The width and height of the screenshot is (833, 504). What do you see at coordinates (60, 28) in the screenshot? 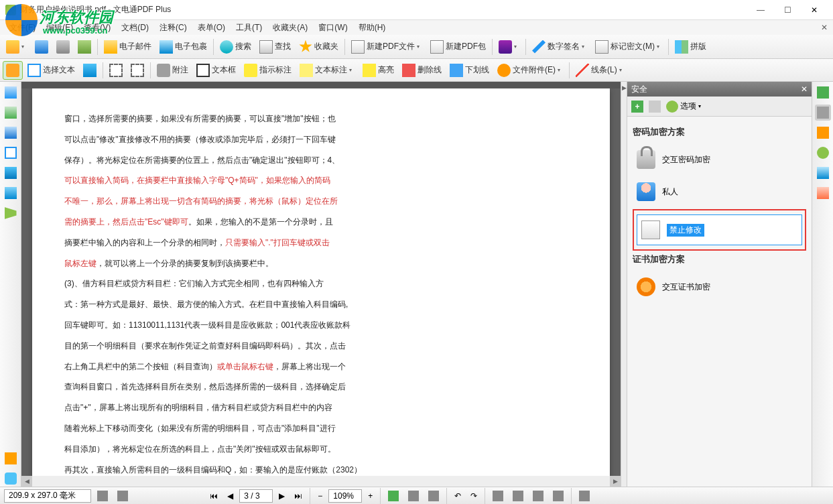
I see `menu-edit: 编辑(E)` at bounding box center [60, 28].